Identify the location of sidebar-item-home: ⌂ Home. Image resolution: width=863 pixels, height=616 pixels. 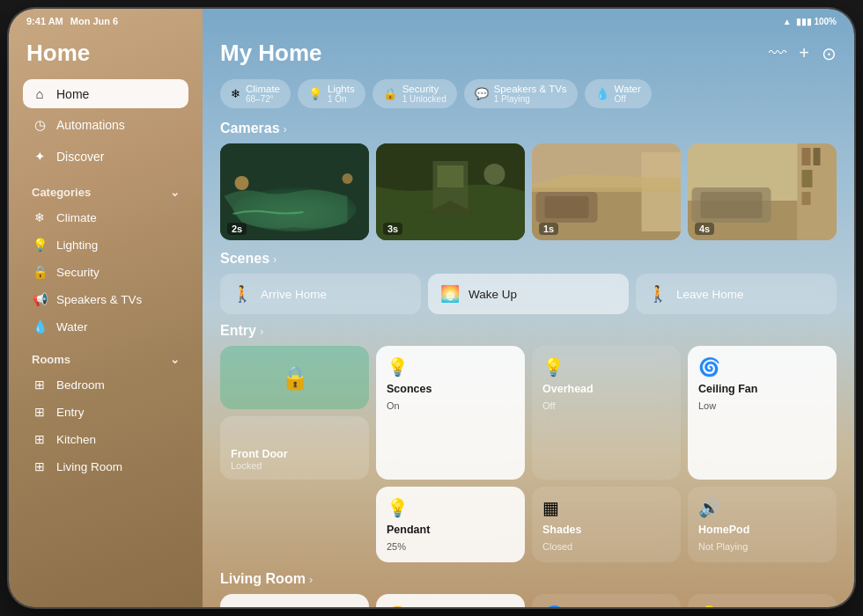
(106, 93).